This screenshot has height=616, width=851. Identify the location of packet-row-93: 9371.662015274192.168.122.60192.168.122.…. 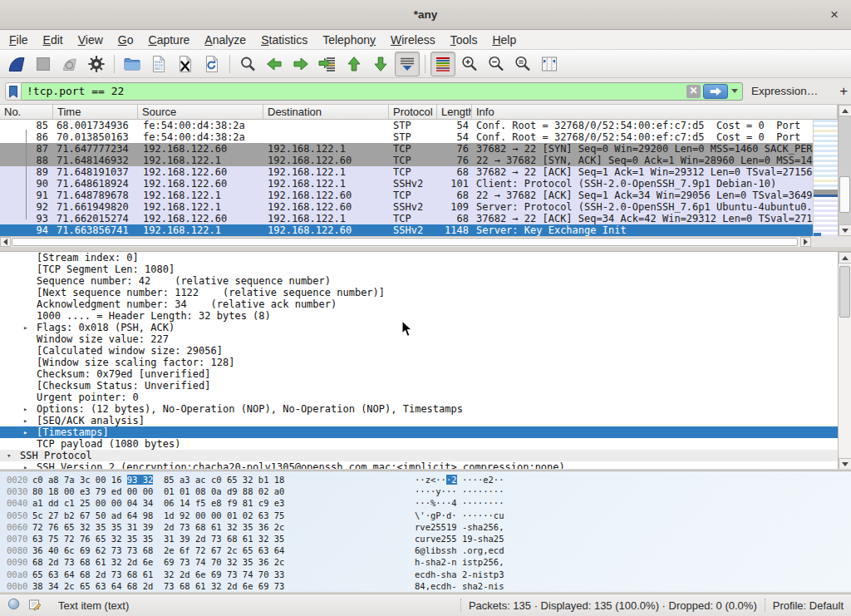
(406, 219).